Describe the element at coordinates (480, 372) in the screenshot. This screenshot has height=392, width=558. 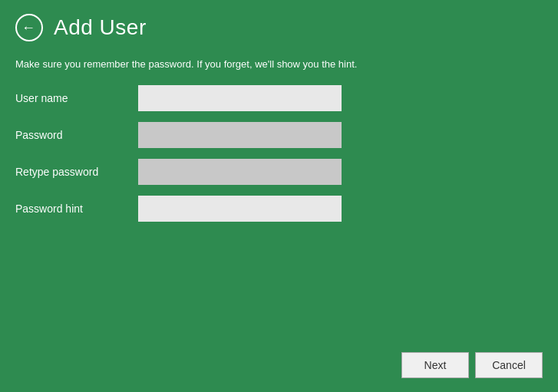
I see `footer: Next Cancel` at that location.